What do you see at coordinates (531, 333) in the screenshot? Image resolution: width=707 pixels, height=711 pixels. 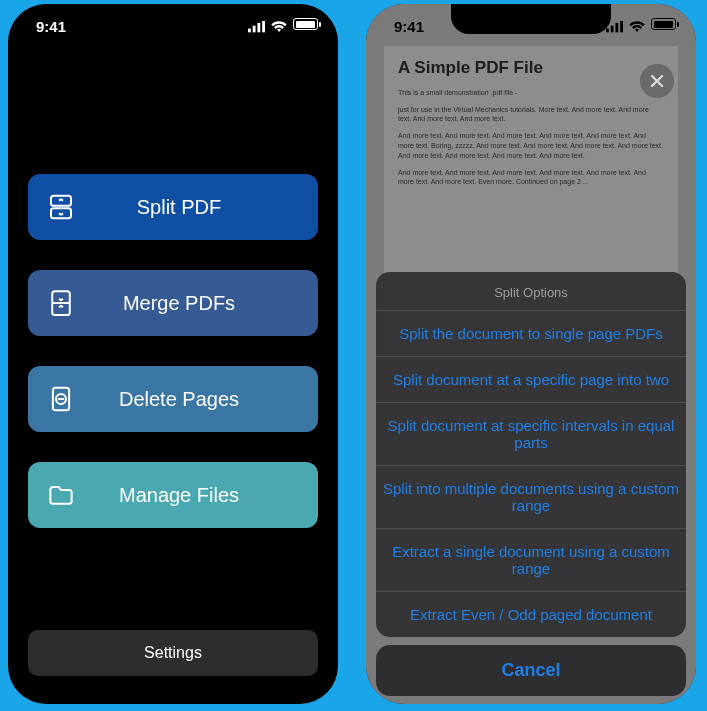 I see `split-single-pages-option: Split the document to single page PDFs` at bounding box center [531, 333].